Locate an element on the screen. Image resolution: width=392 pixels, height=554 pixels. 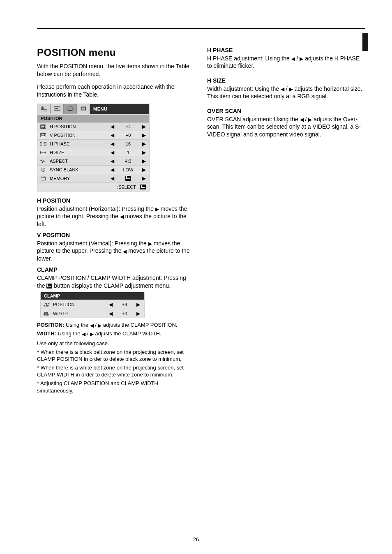
aspect-icon is located at coordinates (43, 161).